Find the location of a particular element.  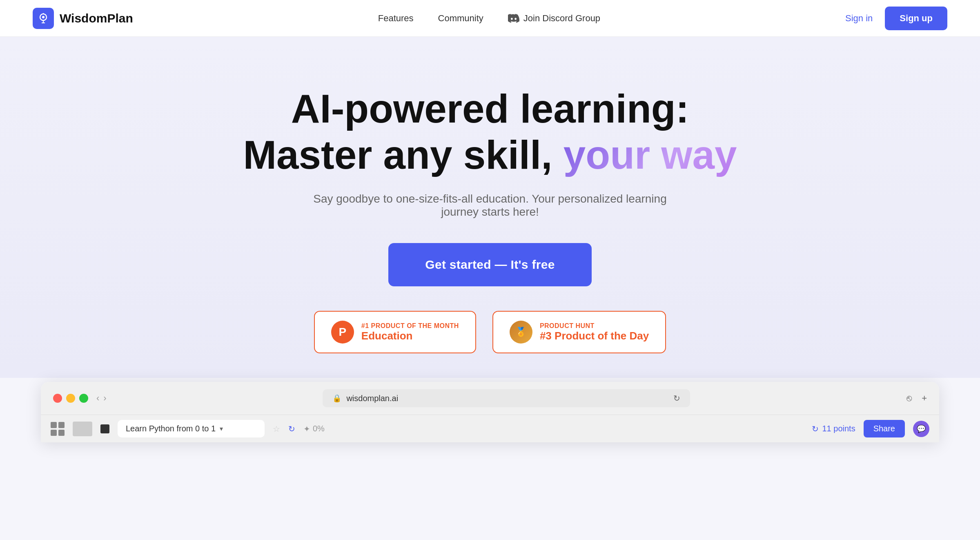

chevron-down-icon: ▾ is located at coordinates (221, 429).